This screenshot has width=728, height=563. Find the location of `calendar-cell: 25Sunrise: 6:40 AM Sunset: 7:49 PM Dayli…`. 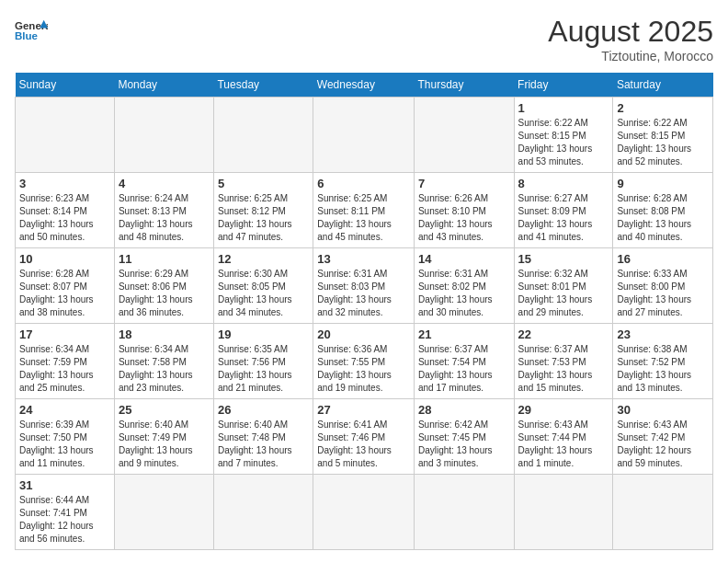

calendar-cell: 25Sunrise: 6:40 AM Sunset: 7:49 PM Dayli… is located at coordinates (164, 437).